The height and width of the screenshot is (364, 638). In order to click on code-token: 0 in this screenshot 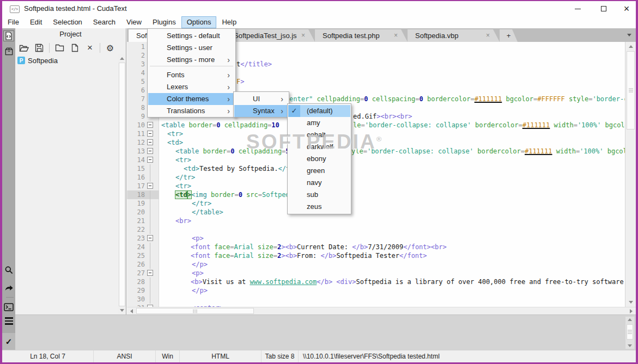, I will do `click(241, 195)`.